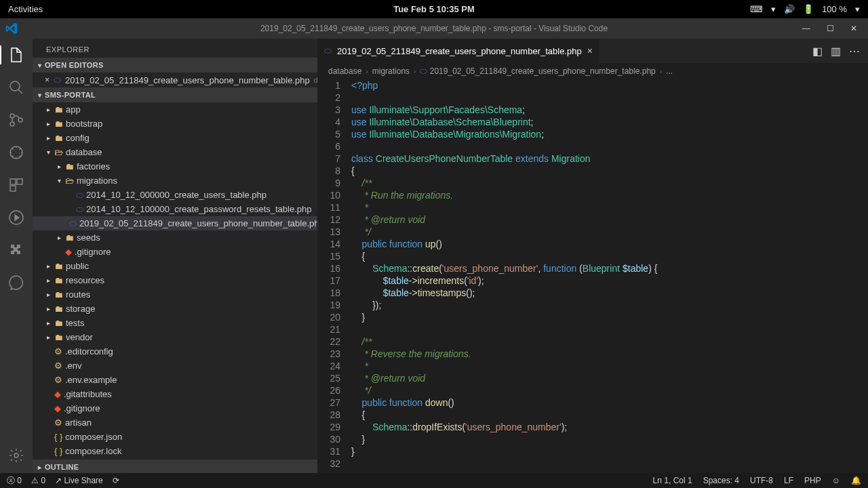  I want to click on tree-row: ▾🗁database, so click(175, 152).